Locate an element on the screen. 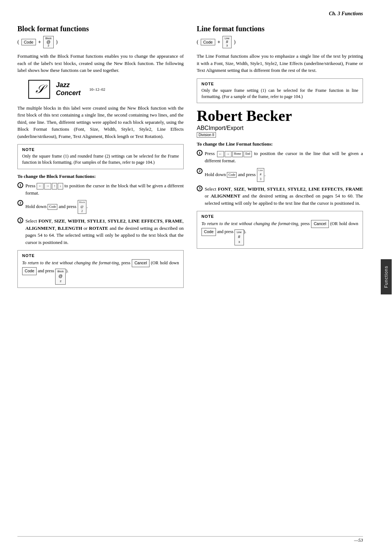 This screenshot has width=392, height=554. left-paren-close: ) is located at coordinates (57, 42).